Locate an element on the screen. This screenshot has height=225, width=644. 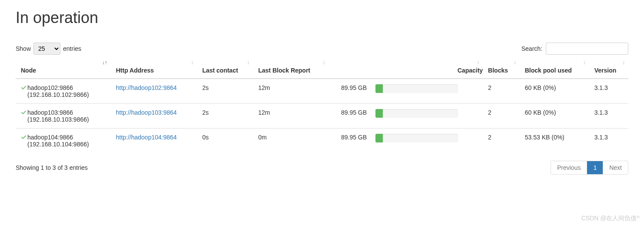
col-node: Node is located at coordinates (63, 70).